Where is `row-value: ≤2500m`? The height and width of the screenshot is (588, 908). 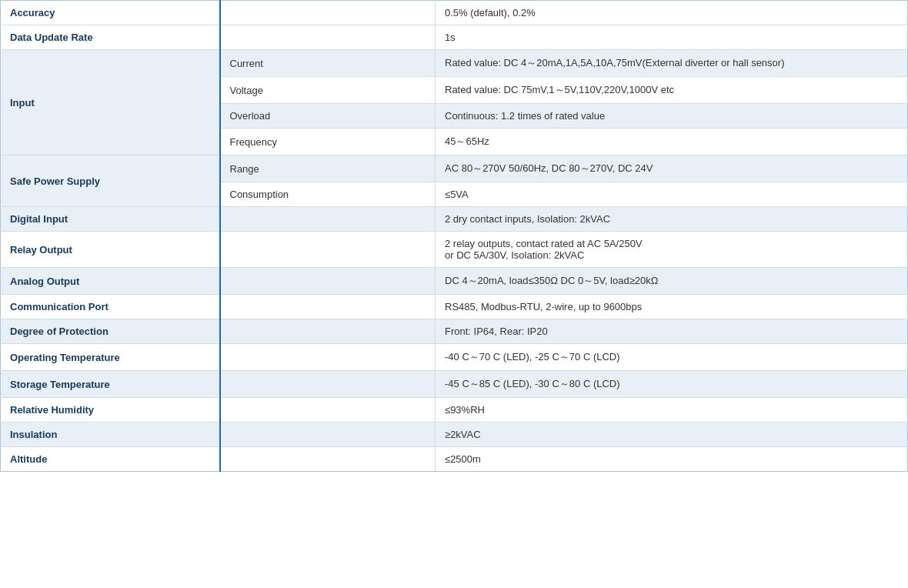
row-value: ≤2500m is located at coordinates (672, 459).